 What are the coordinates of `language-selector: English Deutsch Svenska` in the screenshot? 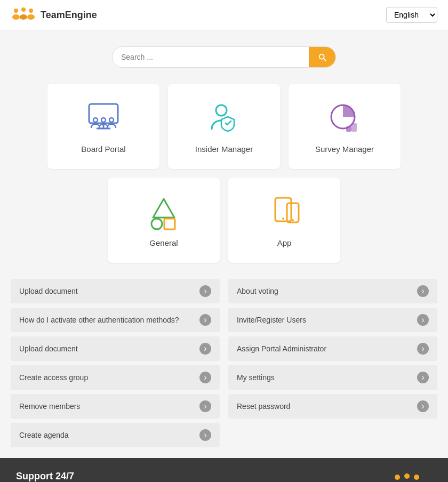 It's located at (412, 15).